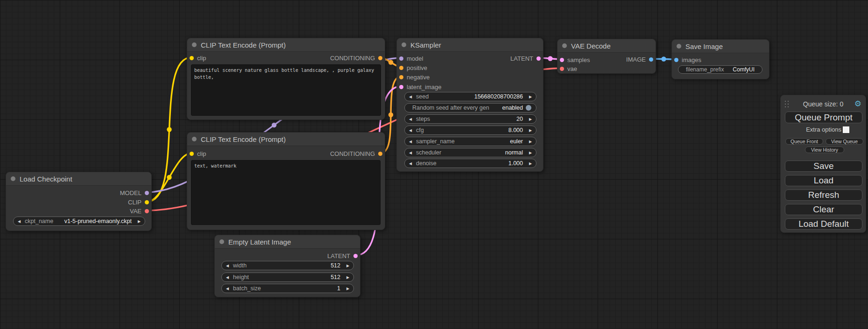 This screenshot has height=329, width=868. Describe the element at coordinates (471, 130) in the screenshot. I see `widget-cfg: ◀ cfg 8.000 ▶` at that location.